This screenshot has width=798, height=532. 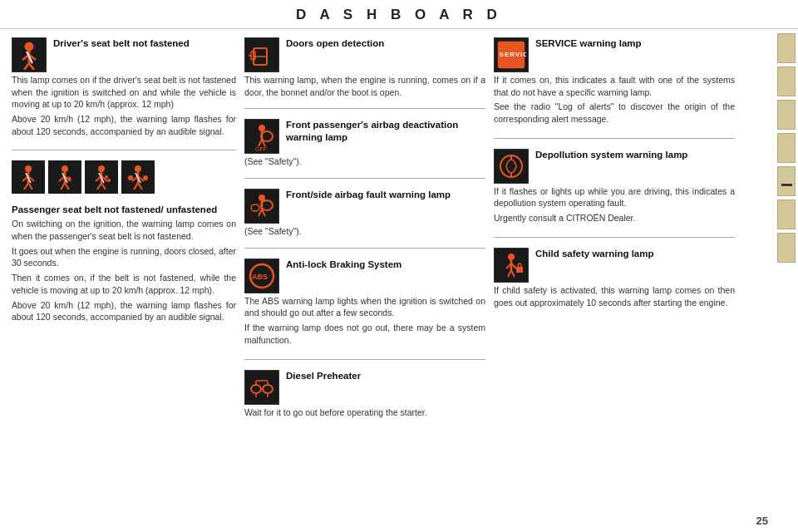 What do you see at coordinates (259, 277) in the screenshot?
I see `svg-text: ABS` at bounding box center [259, 277].